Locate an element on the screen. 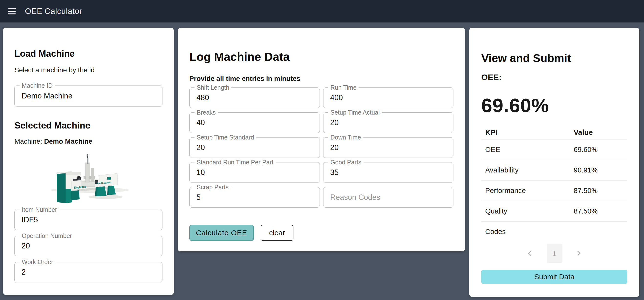 The height and width of the screenshot is (300, 644). reason-codes-field is located at coordinates (388, 198).